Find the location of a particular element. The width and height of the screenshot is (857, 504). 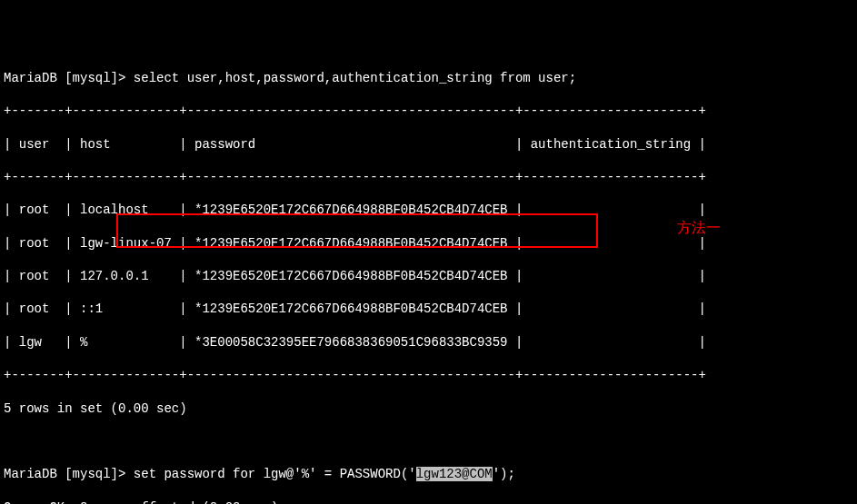

struck-text: affected (0.00 sec) is located at coordinates (206, 502).